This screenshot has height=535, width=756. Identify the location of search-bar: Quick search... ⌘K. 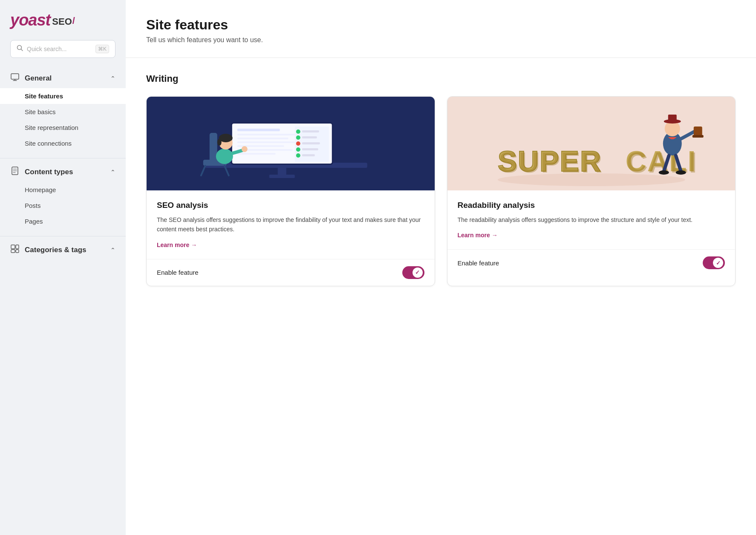
(63, 49).